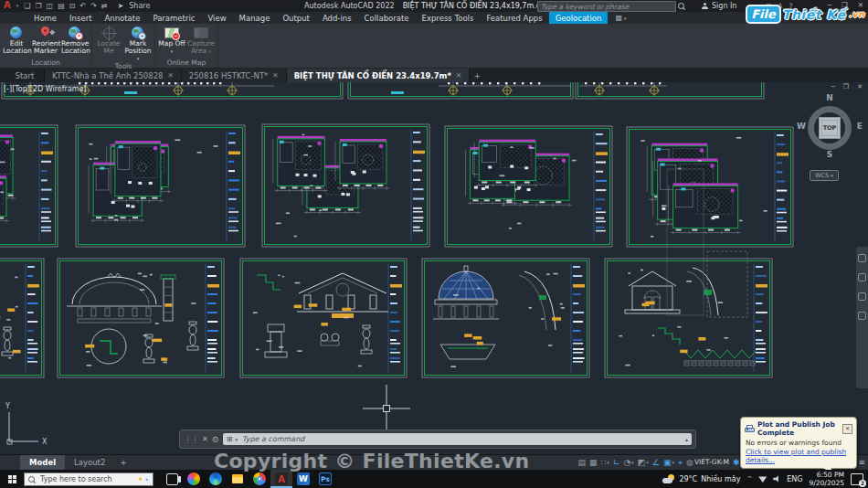  I want to click on vp-minimize-icon: ─, so click(833, 87).